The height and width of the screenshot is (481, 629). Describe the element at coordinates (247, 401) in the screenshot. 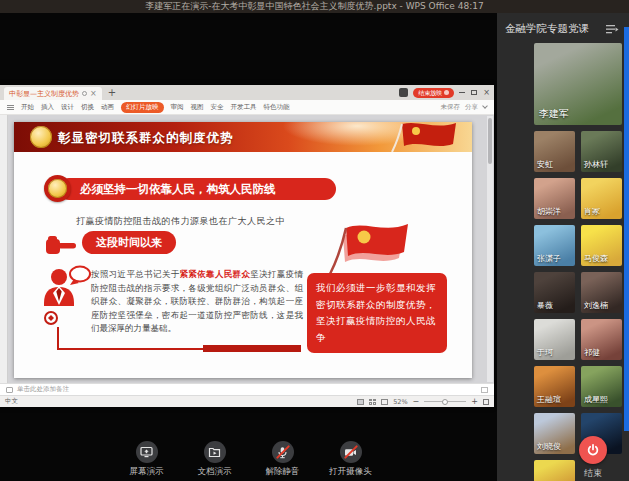

I see `wps-status-bar: 中文 52% − +` at that location.